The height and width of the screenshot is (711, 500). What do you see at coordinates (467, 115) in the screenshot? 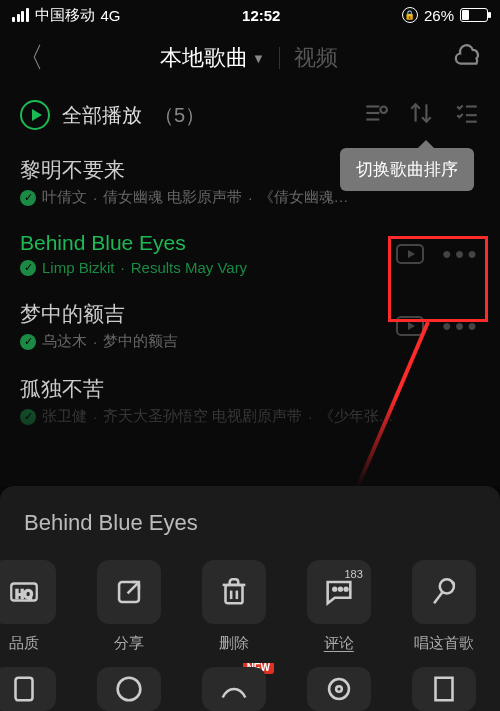
I see `checklist-button` at bounding box center [467, 115].